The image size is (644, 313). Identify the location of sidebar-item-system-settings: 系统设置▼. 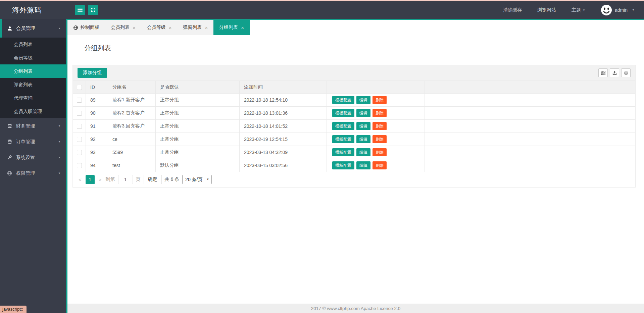
(33, 158).